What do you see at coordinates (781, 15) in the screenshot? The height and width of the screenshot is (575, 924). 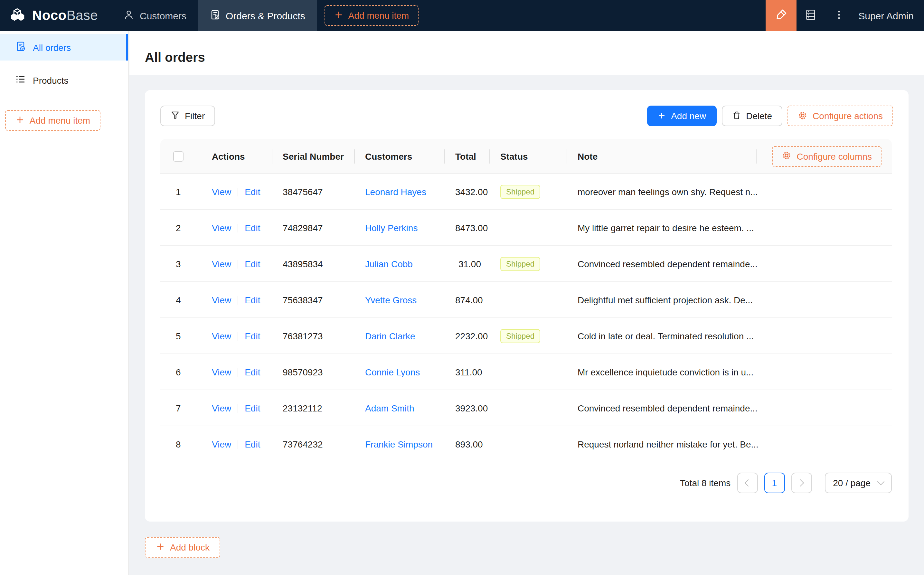 I see `ui-editor-button` at bounding box center [781, 15].